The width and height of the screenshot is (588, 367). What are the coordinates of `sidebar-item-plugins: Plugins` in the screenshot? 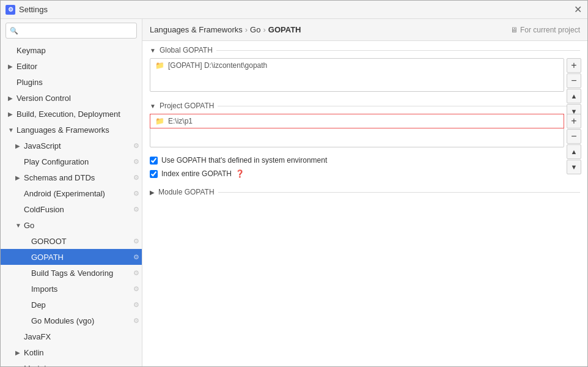 It's located at (71, 82).